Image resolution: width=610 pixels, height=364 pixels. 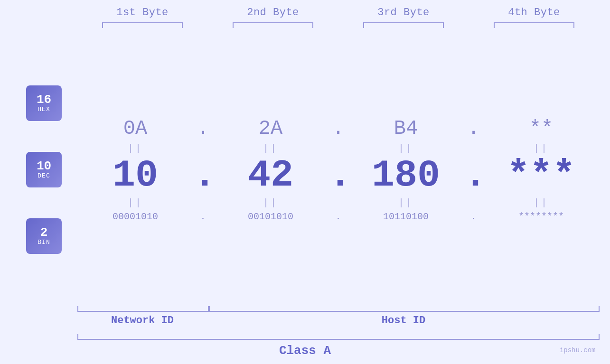 What do you see at coordinates (338, 216) in the screenshot?
I see `bin-row: 00001010 . 00101010 . 10110100 . *******…` at bounding box center [338, 216].